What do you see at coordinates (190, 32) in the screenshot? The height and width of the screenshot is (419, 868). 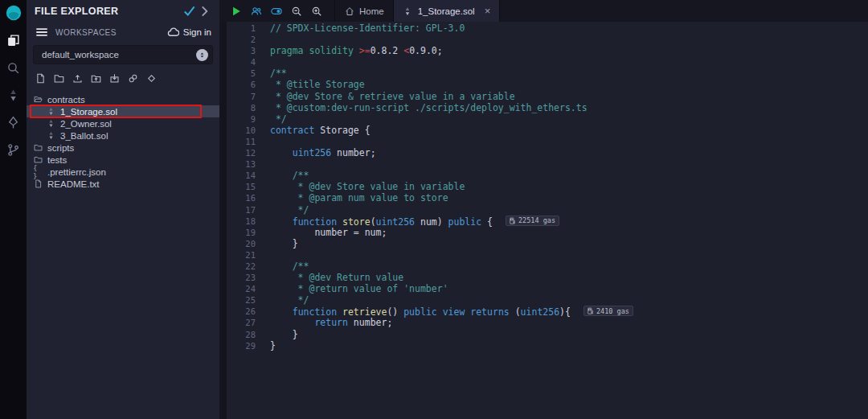 I see `sign-in-button: Sign in` at bounding box center [190, 32].